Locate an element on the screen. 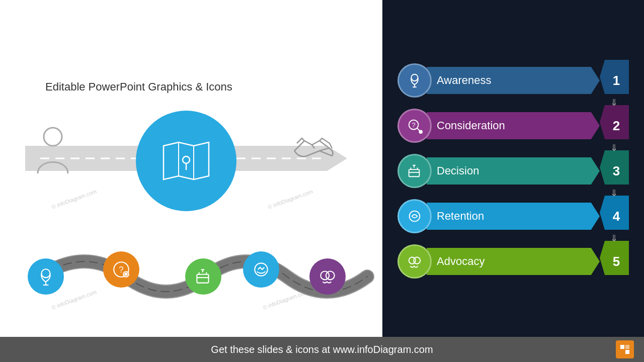 The width and height of the screenshot is (644, 362). journey-item-retention: Retention 4⇓ is located at coordinates (513, 216).